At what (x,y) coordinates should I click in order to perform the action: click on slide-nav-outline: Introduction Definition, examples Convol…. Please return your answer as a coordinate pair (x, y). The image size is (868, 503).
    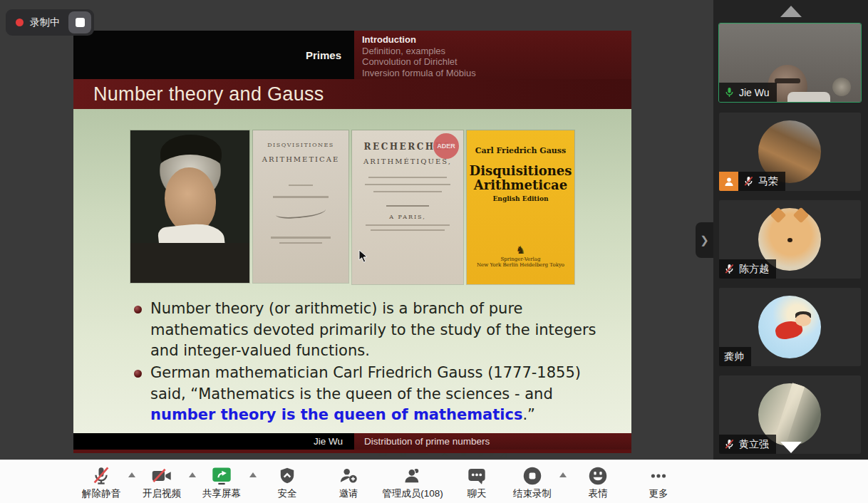
    Looking at the image, I should click on (493, 55).